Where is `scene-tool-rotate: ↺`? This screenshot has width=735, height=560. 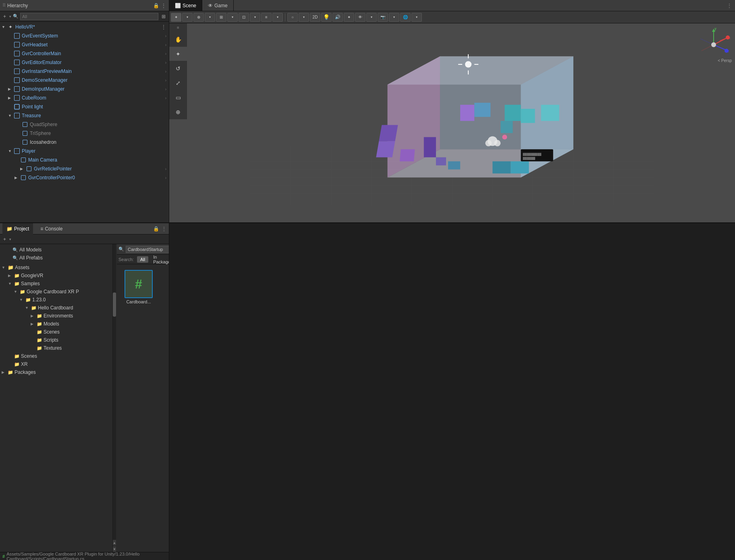
scene-tool-rotate: ↺ is located at coordinates (178, 68).